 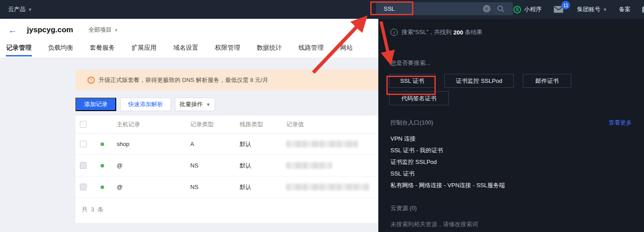 I want to click on cloud-resources-empty-text: 未搜索到相关资源，请修改搜索词, so click(x=517, y=224).